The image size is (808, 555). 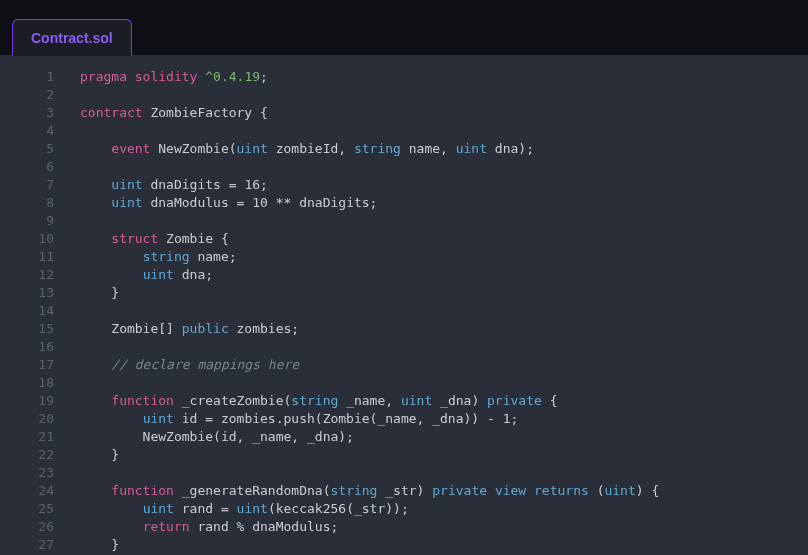 I want to click on code-line: NewZombie(id, _name, _dna);, so click(x=444, y=437).